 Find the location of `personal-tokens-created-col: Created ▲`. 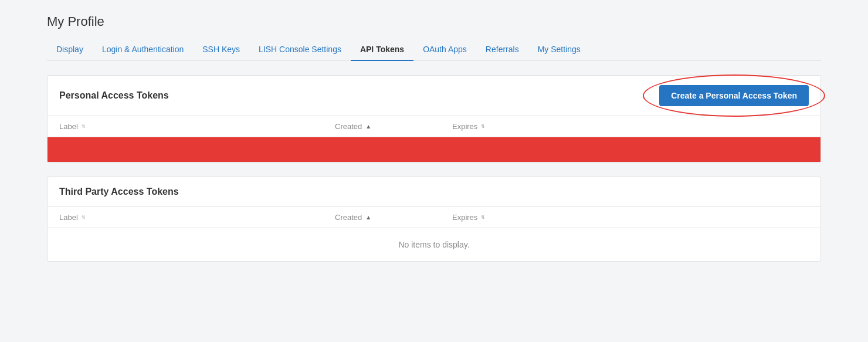

personal-tokens-created-col: Created ▲ is located at coordinates (394, 127).